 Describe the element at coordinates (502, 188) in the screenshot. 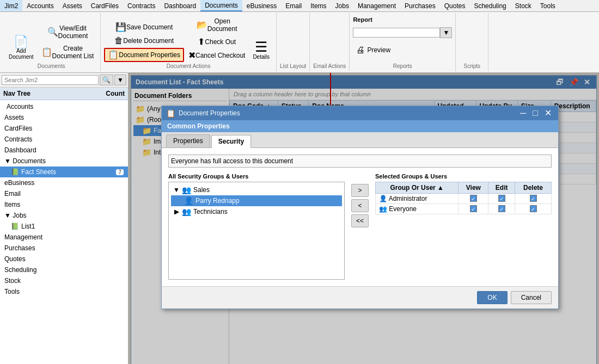

I see `col-edit: Edit` at that location.